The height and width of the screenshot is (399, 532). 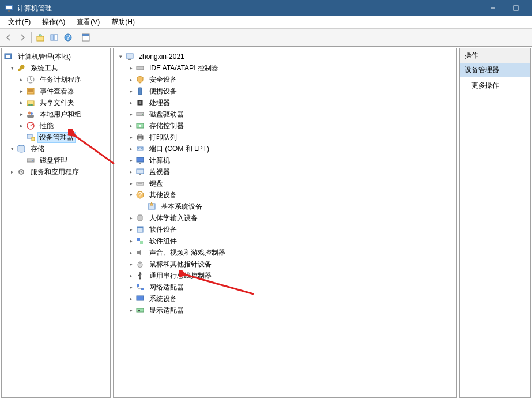 What do you see at coordinates (140, 114) in the screenshot?
I see `hdd-icon` at bounding box center [140, 114].